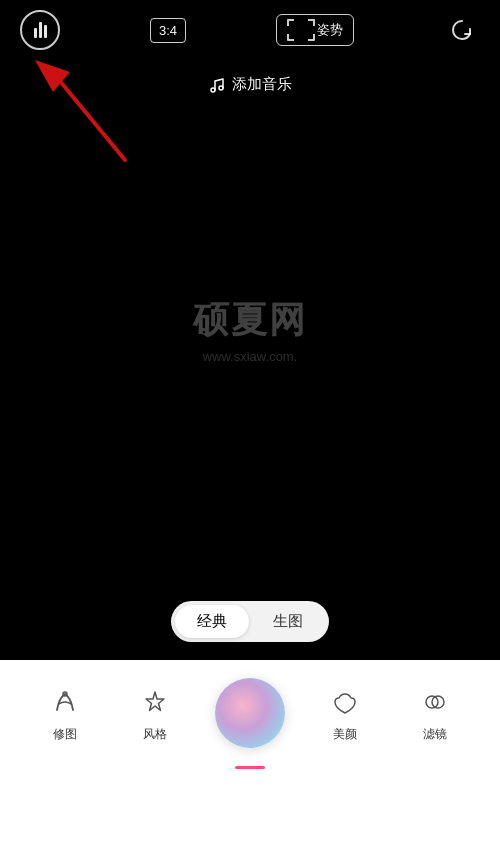 The image size is (500, 849). I want to click on ratio-label: 3:4, so click(168, 30).